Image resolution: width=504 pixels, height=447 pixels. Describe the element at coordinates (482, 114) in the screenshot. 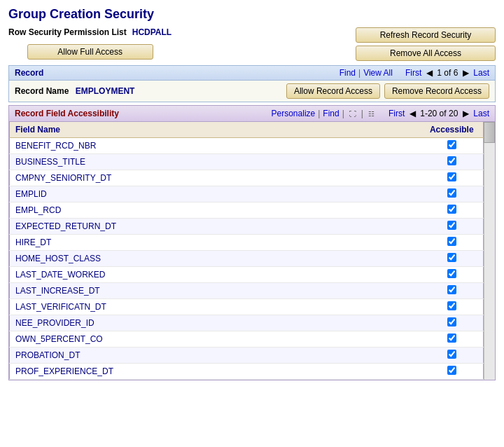

I see `field-last-link: Last` at that location.